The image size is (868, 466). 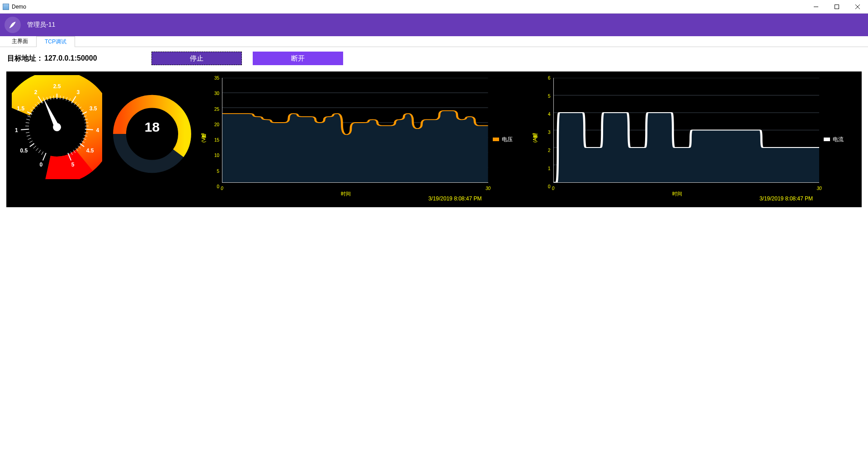 I want to click on current-legend-swatch, so click(x=827, y=139).